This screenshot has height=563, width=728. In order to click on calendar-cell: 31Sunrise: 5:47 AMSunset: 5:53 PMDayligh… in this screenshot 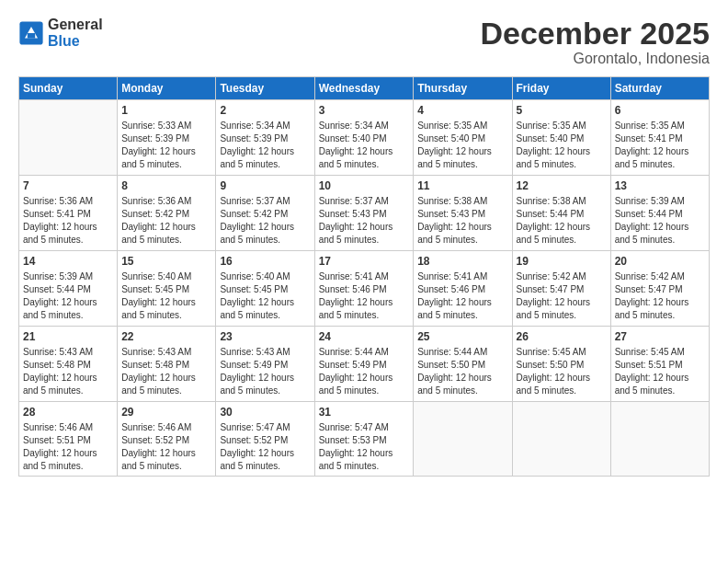, I will do `click(364, 440)`.